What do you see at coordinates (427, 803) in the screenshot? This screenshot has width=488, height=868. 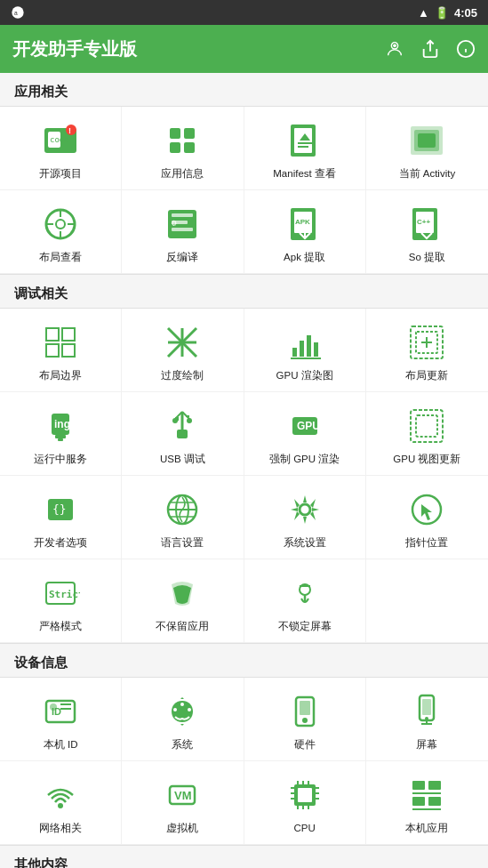 I see `local-app-item: 本机应用` at bounding box center [427, 803].